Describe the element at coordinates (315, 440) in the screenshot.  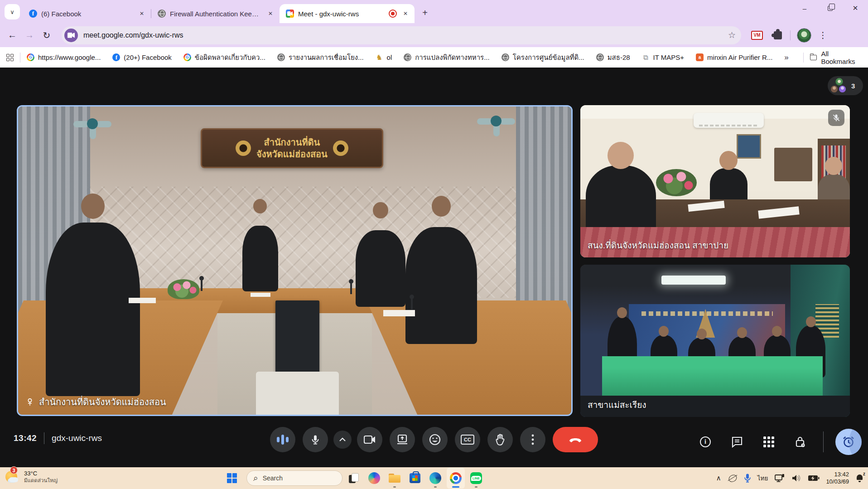
I see `mic-button` at that location.